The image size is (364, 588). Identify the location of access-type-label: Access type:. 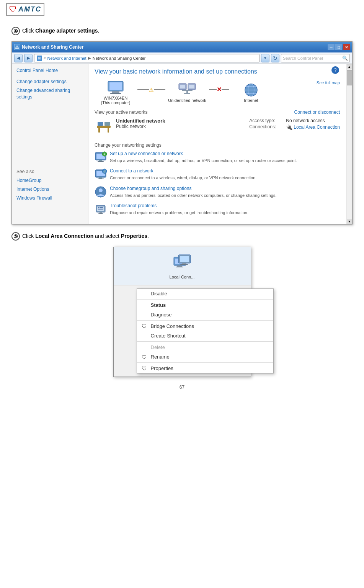
(266, 121).